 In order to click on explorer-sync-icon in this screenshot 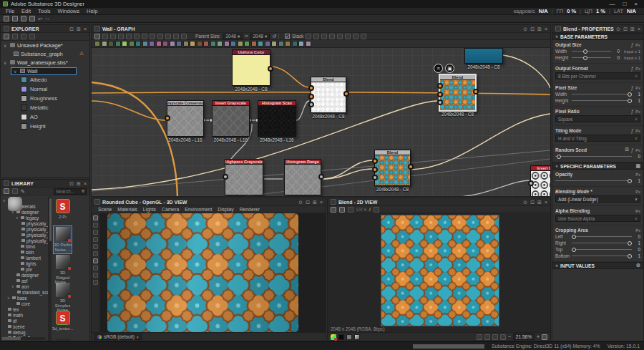, I will do `click(24, 37)`.